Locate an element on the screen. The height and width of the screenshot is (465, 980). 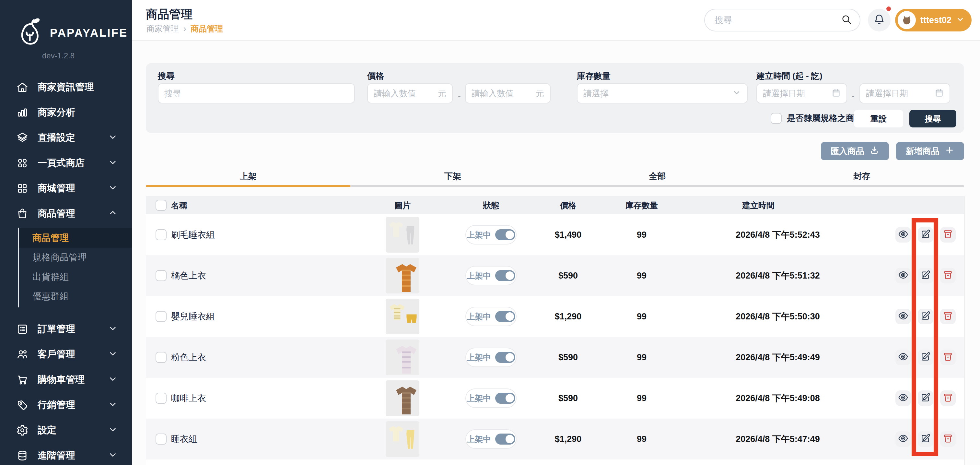
sidebar-item-label: 商家分析 is located at coordinates (56, 113).